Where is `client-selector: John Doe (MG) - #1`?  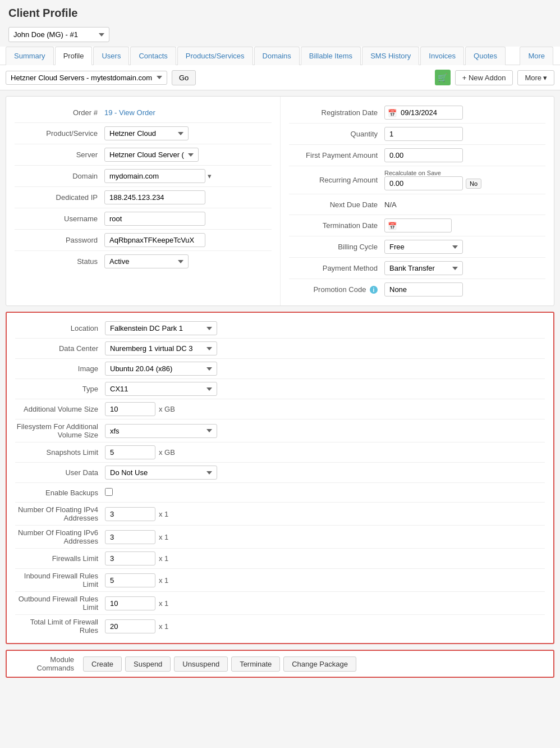
client-selector: John Doe (MG) - #1 is located at coordinates (59, 35).